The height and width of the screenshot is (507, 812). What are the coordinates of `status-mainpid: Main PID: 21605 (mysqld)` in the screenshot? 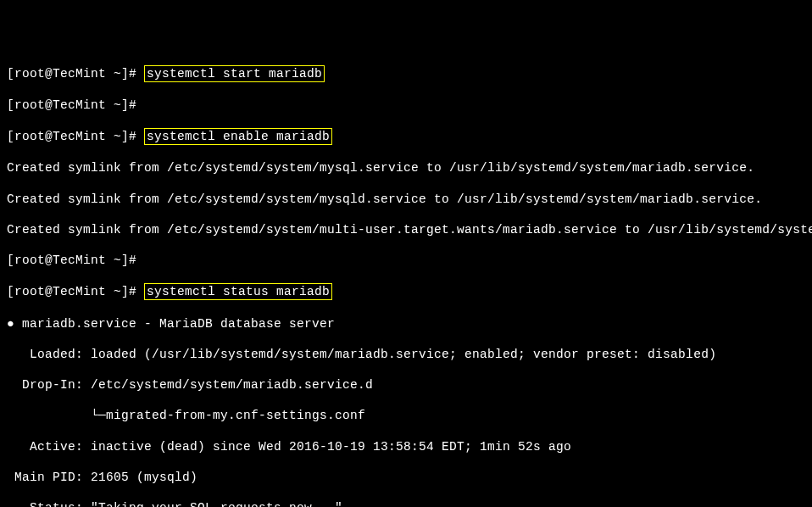 It's located at (406, 477).